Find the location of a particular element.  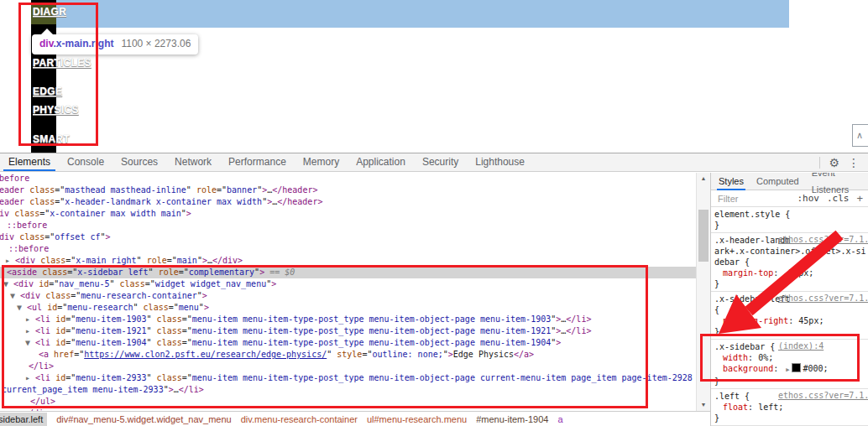

kebab-menu-icon: ⋮ is located at coordinates (854, 163).